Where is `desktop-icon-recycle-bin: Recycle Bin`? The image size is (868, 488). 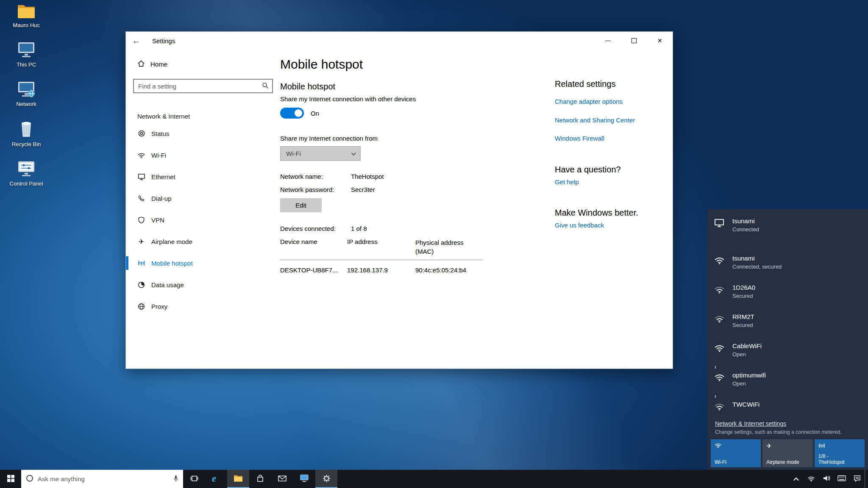 desktop-icon-recycle-bin: Recycle Bin is located at coordinates (26, 134).